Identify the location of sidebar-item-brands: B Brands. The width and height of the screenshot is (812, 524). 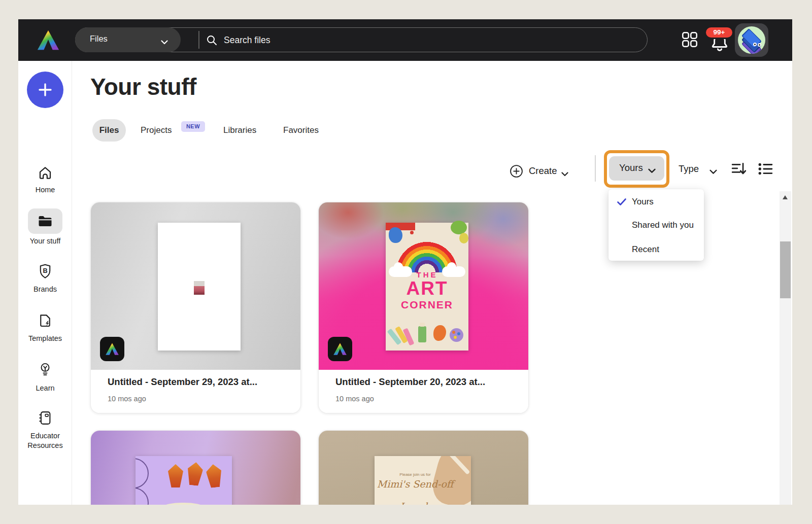
(45, 282).